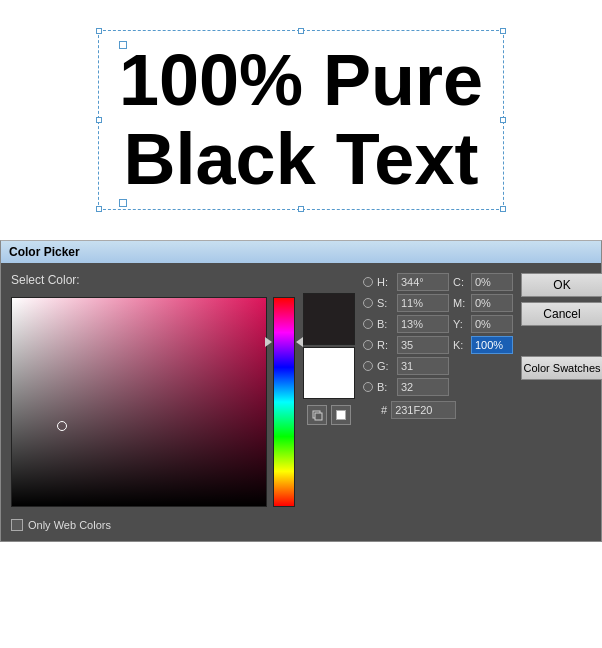  Describe the element at coordinates (329, 415) in the screenshot. I see `preview-icons` at that location.